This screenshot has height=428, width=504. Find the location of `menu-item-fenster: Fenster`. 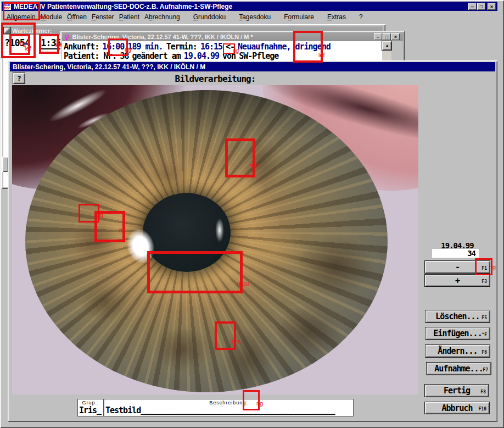

menu-item-fenster: Fenster is located at coordinates (103, 17).